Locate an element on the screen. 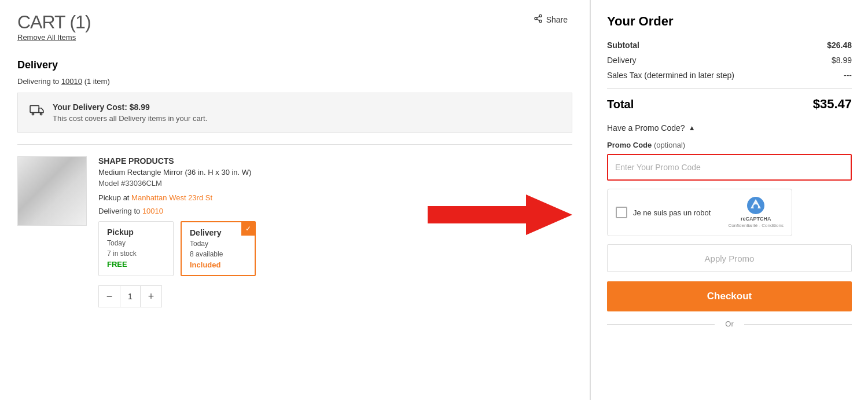  captcha-links: Confidentialité - Conditions is located at coordinates (756, 226).